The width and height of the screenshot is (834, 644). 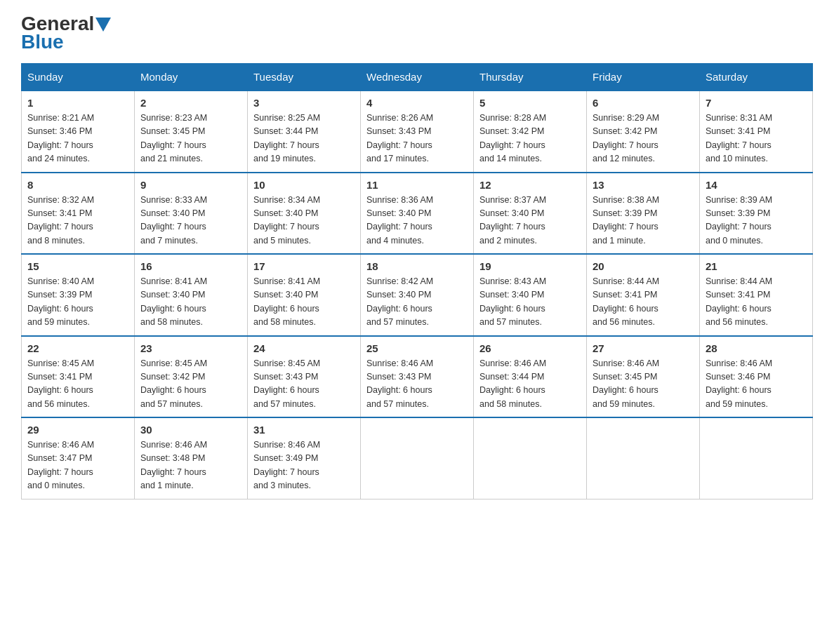 What do you see at coordinates (79, 295) in the screenshot?
I see `calendar-cell: 15 Sunrise: 8:40 AM Sunset: 3:39 PM Dayl…` at bounding box center [79, 295].